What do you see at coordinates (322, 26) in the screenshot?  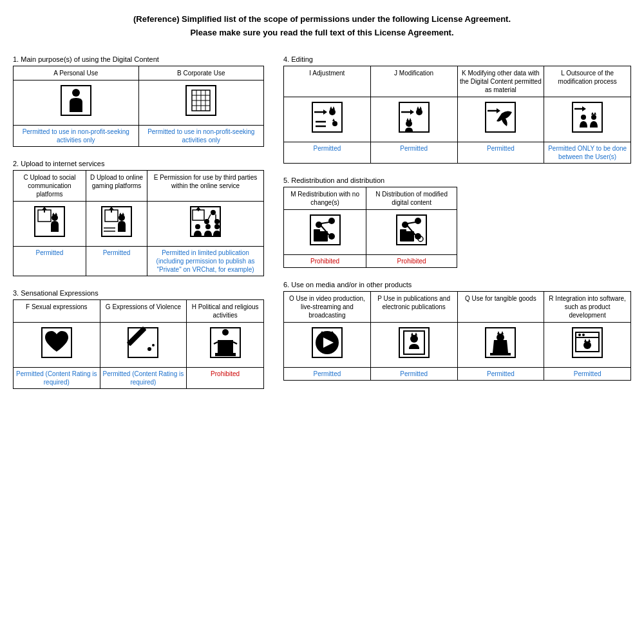 I see `page-title: (Reference) Simplified list of the scope…` at bounding box center [322, 26].